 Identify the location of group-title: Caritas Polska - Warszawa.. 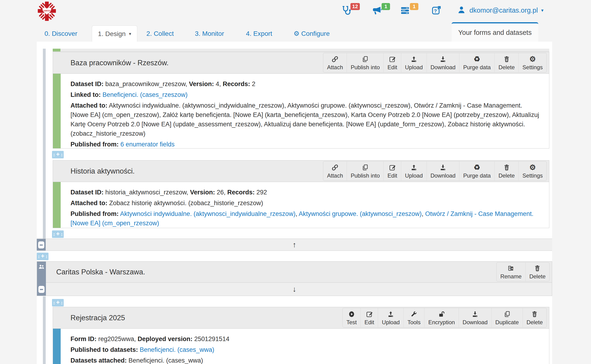
(101, 272).